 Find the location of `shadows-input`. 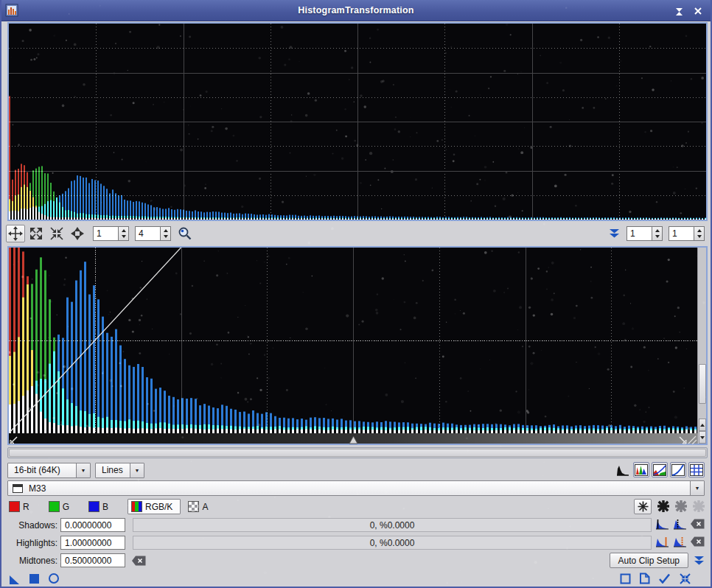

shadows-input is located at coordinates (93, 525).